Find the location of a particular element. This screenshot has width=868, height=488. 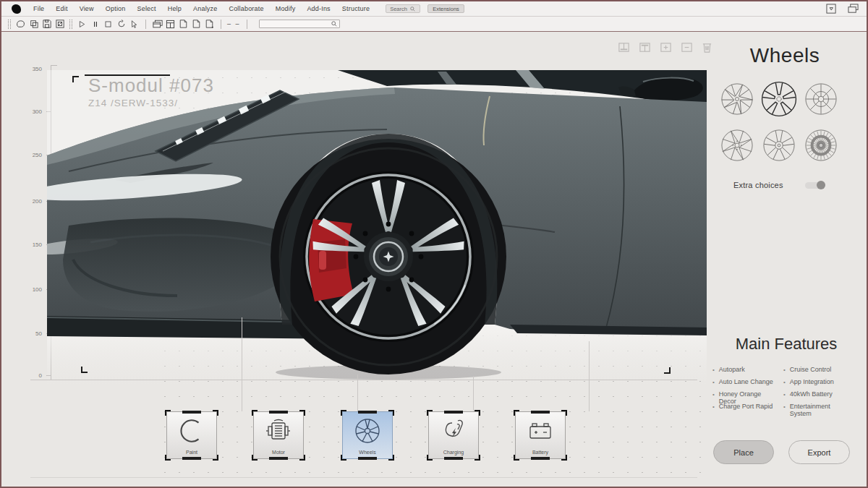

menu-edit: Edit is located at coordinates (61, 9).